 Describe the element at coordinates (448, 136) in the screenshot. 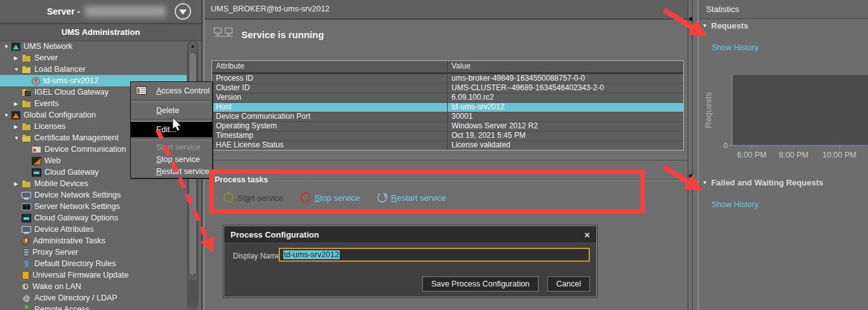

I see `table-row-timestamp: TimestampOct 19, 2021 5:45 PM` at that location.